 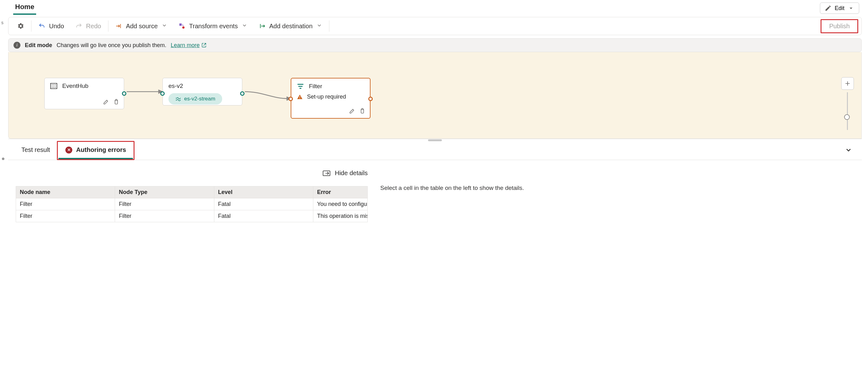 I want to click on transform-events-button: Transform events, so click(x=213, y=26).